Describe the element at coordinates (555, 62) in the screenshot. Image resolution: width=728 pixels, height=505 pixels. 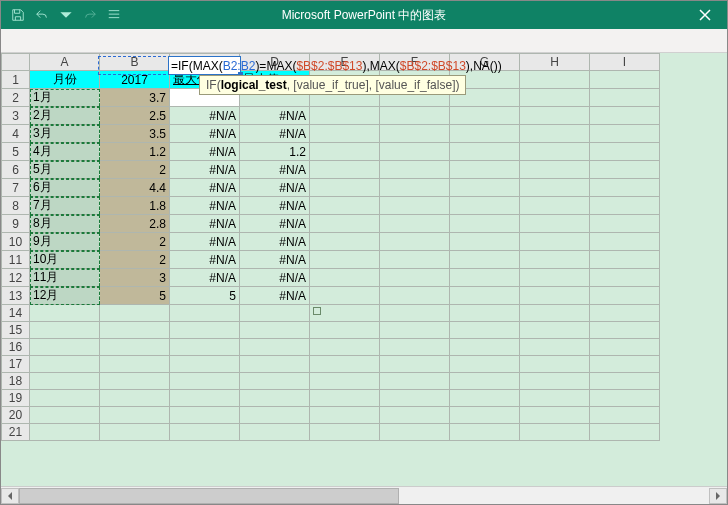
I see `column-header-H: H` at that location.